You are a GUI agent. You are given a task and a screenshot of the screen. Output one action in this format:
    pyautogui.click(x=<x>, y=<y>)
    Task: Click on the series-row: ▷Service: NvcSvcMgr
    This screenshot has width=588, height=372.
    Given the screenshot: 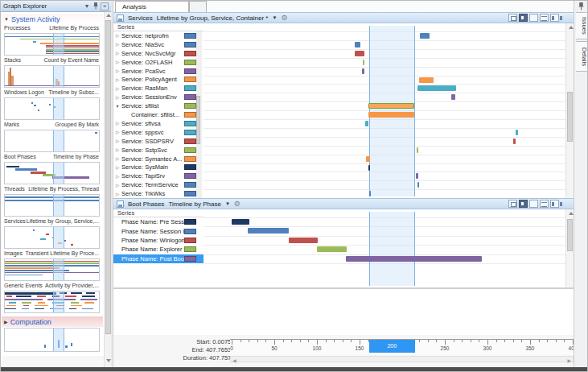 What is the action you would take?
    pyautogui.click(x=158, y=53)
    